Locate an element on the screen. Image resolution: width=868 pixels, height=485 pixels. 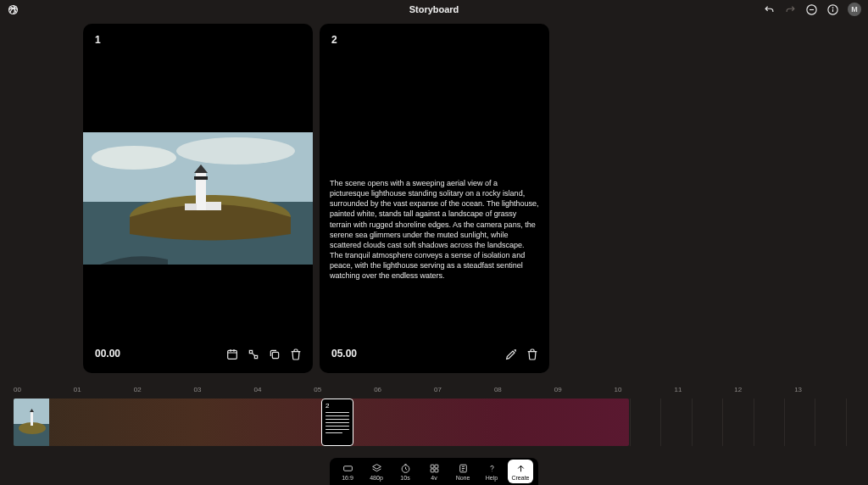
top-bar: Storyboard M is located at coordinates (434, 9).